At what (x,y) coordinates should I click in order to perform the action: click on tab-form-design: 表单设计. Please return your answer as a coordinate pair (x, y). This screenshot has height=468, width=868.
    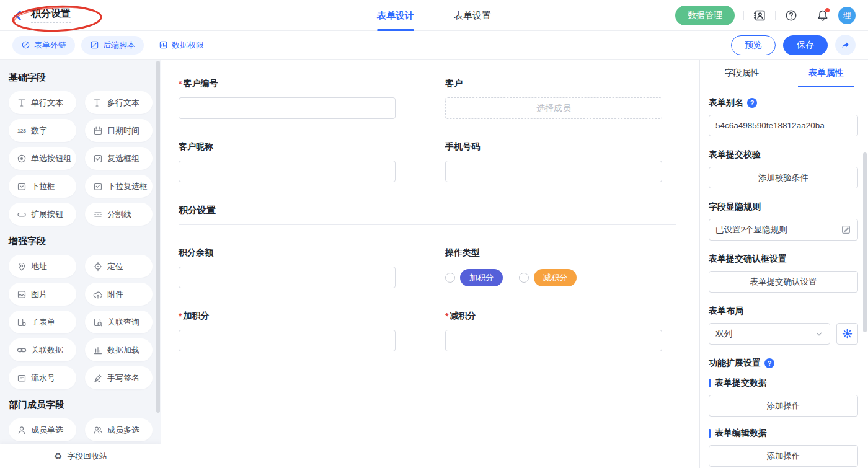
    Looking at the image, I should click on (396, 15).